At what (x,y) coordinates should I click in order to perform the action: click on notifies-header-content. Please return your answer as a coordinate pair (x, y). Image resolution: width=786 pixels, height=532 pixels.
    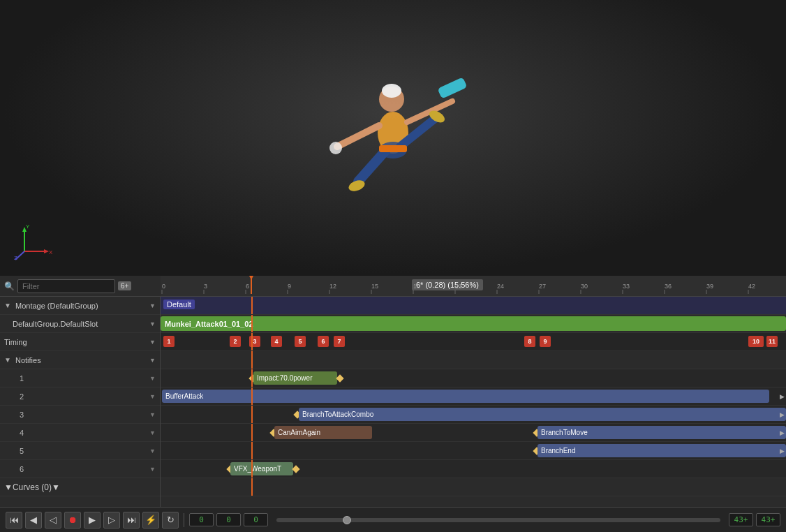
    Looking at the image, I should click on (473, 360).